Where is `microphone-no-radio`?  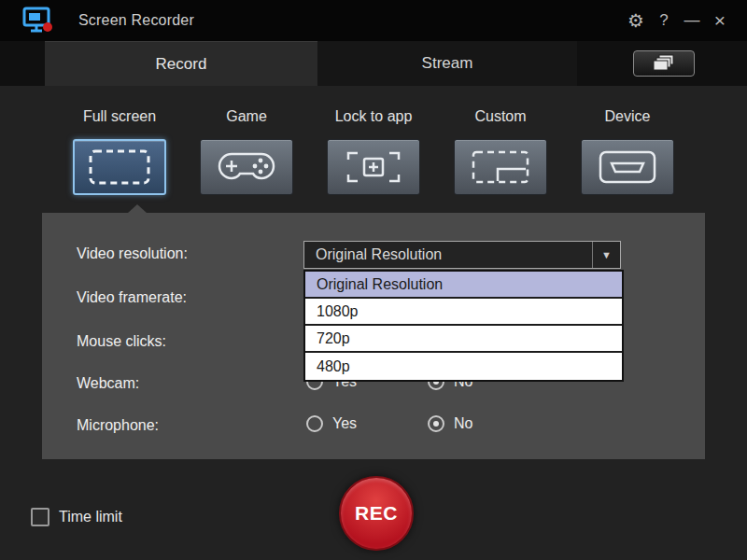 microphone-no-radio is located at coordinates (436, 424).